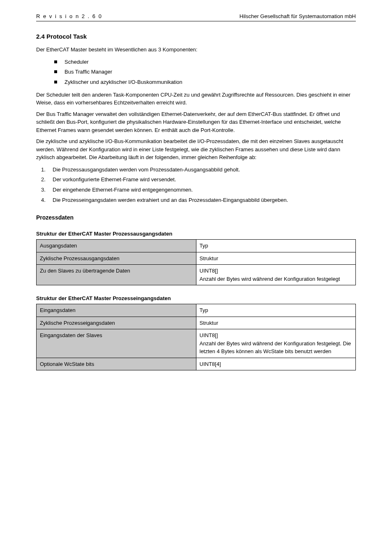 This screenshot has width=392, height=555. I want to click on header-left: R e v i s i o n 2 . 6 0, so click(69, 16).